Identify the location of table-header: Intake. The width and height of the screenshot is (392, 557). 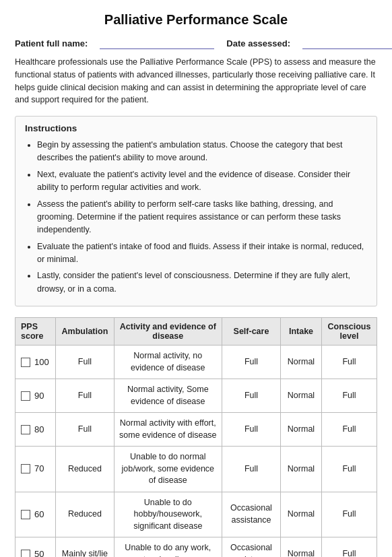
(300, 331).